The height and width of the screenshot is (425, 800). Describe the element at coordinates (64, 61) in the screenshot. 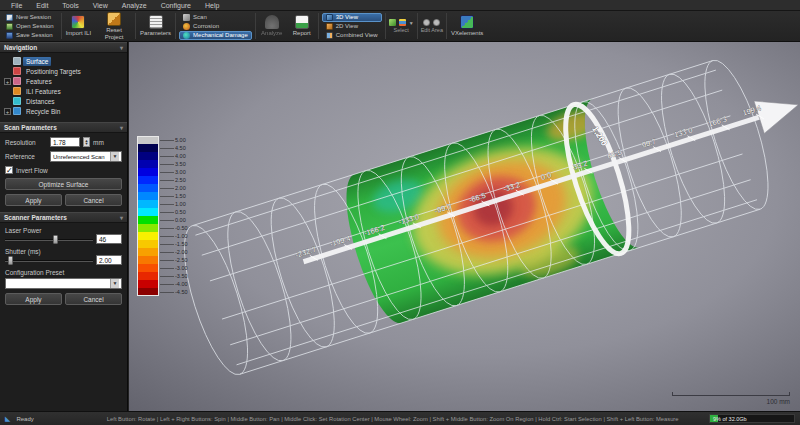

I see `tree-item-surface: Surface` at that location.